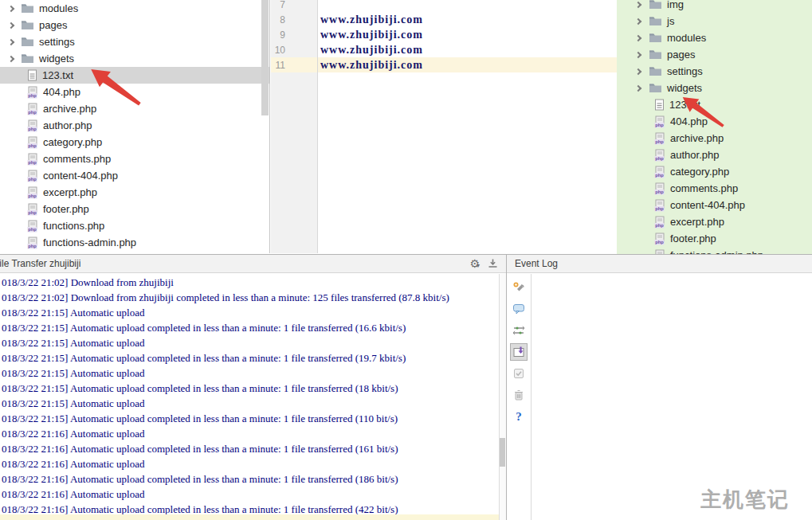  I want to click on tree-item-functions-php: phpfunctions.php, so click(135, 226).